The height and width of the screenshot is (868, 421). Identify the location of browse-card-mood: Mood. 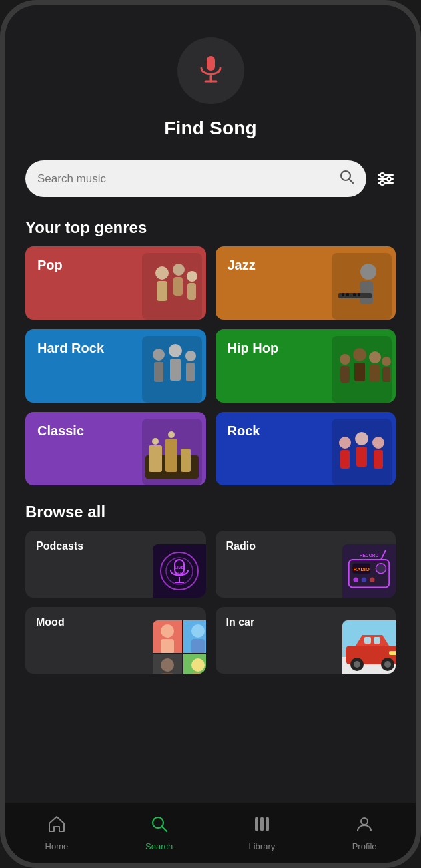
(116, 640).